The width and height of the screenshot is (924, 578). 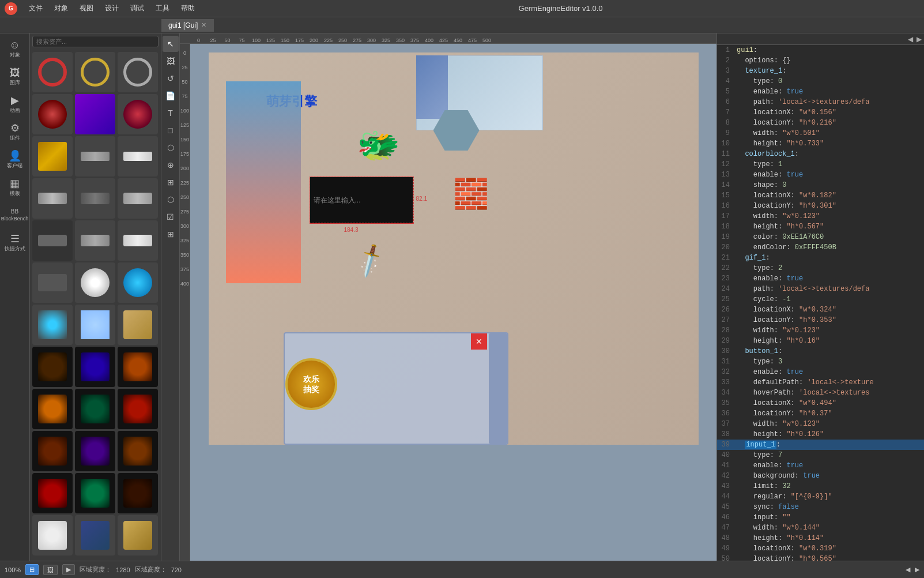 What do you see at coordinates (61, 8) in the screenshot?
I see `menu-object: 对象` at bounding box center [61, 8].